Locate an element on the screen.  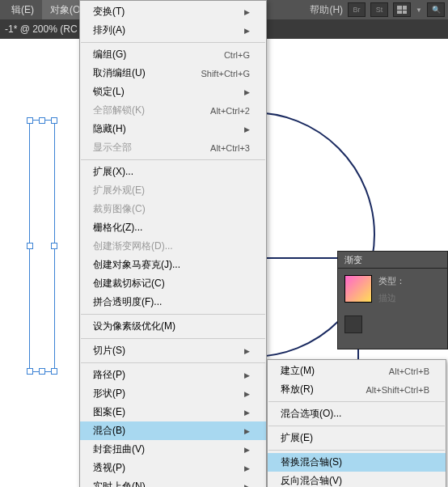
object-menu-item-4: 取消编组(U)Shift+Ctrl+G is located at coordinates (173, 73).